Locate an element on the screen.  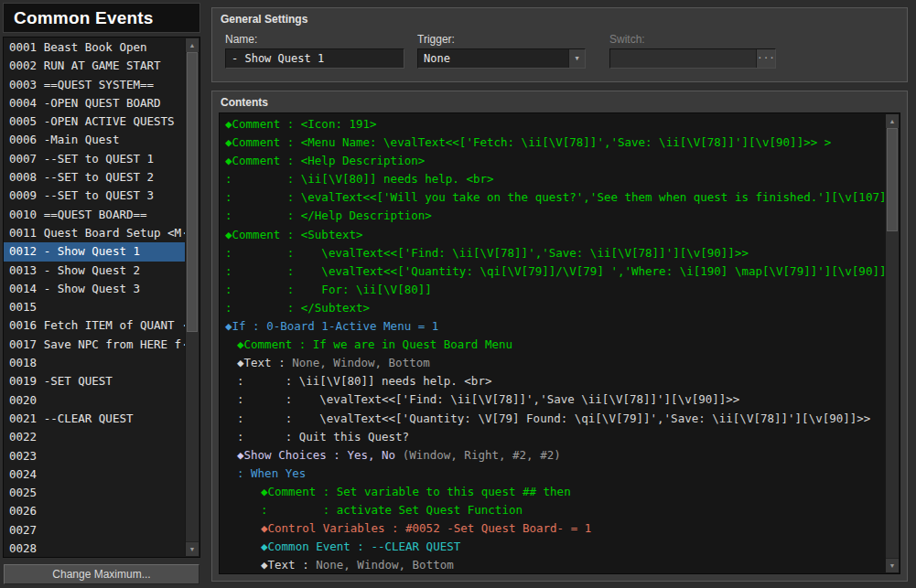
event-command-line: ◆Comment : <Subtext> is located at coordinates (553, 235).